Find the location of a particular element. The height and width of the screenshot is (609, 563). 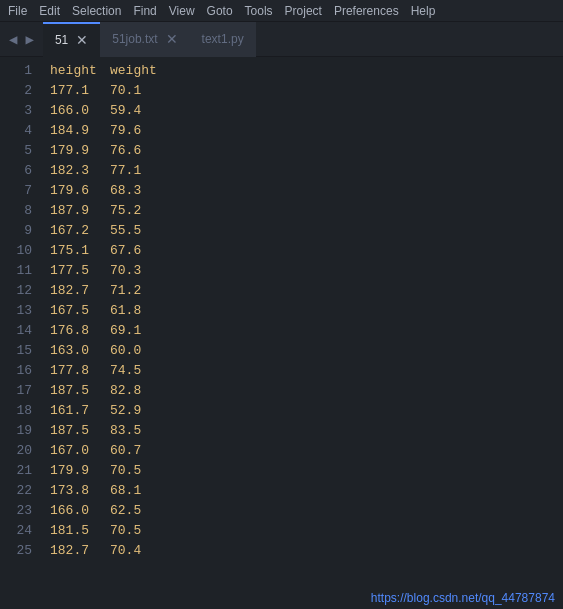

col1-value: 167.0 is located at coordinates (80, 451).